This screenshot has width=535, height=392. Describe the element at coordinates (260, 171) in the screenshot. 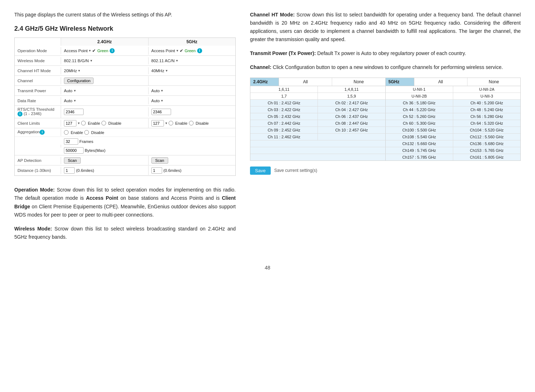

I see `save-button: Save` at that location.